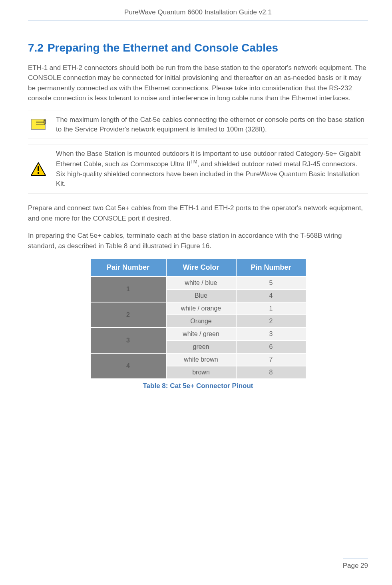 The height and width of the screenshot is (585, 392). I want to click on table-row: 3 white / green 3, so click(198, 334).